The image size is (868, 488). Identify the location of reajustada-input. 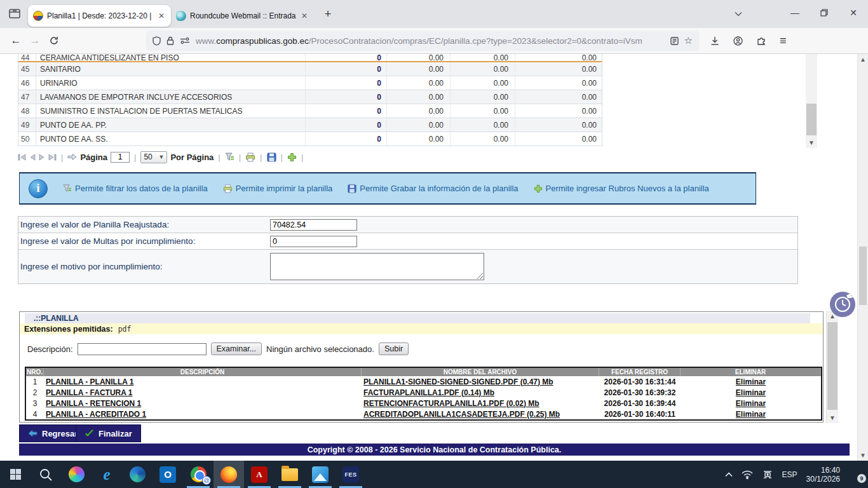
(314, 225).